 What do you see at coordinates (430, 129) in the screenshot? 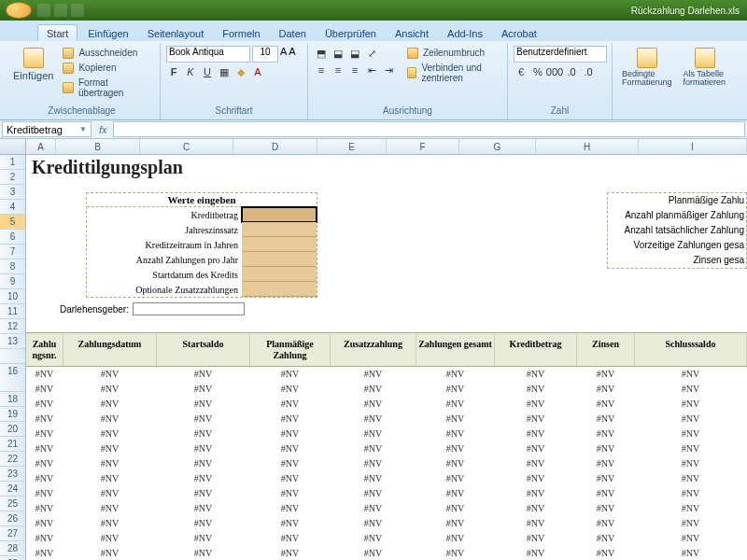
I see `formula-input` at bounding box center [430, 129].